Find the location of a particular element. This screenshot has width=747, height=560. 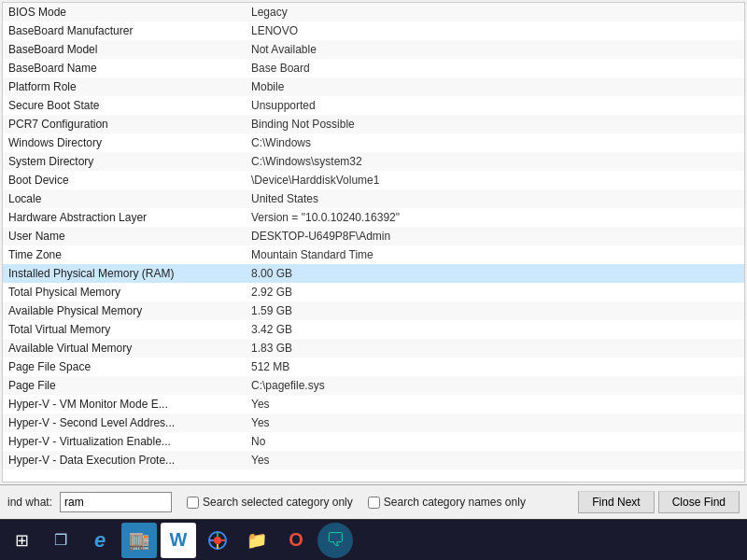

table-row: Total Virtual Memory3.42 GB is located at coordinates (374, 329).